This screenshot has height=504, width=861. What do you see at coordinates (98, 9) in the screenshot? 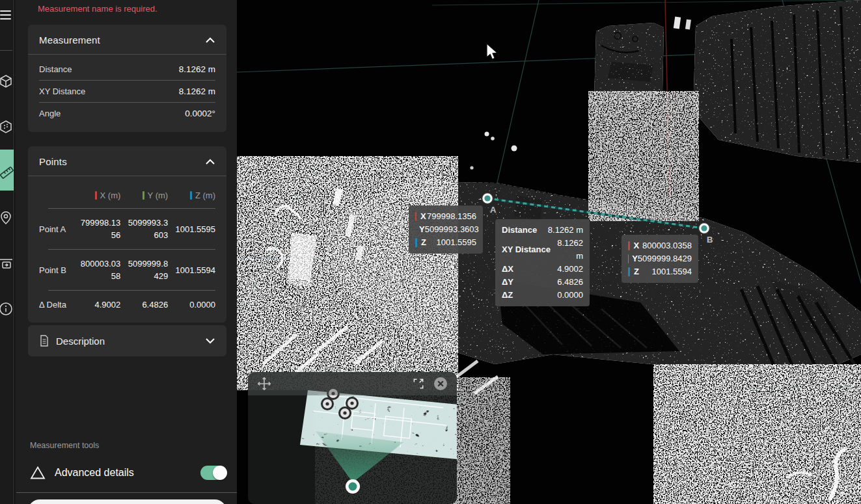
I see `validation-error: Measurement name is required.` at bounding box center [98, 9].